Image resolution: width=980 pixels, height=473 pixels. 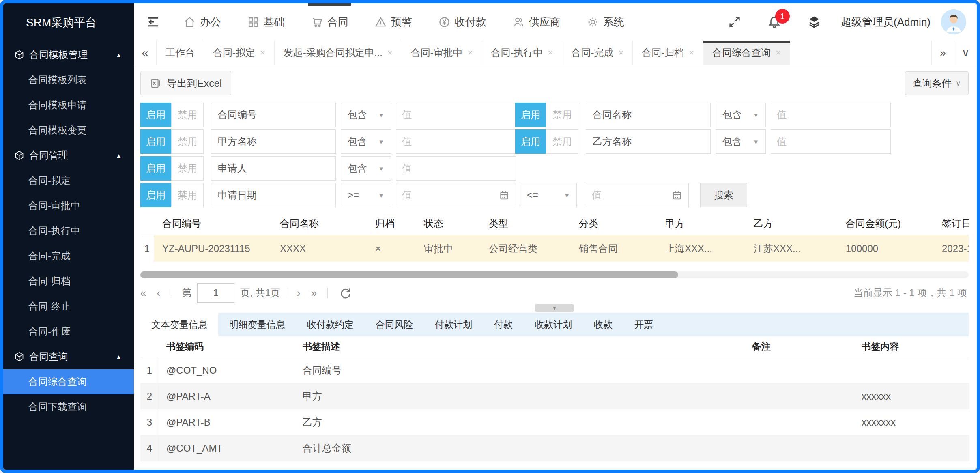 I want to click on tabs-scroll-right-icon: », so click(x=943, y=53).